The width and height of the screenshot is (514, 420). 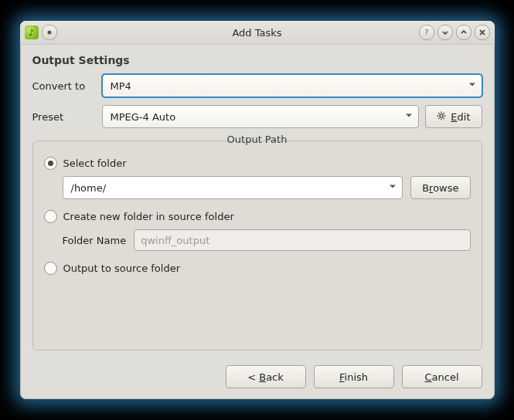 I want to click on output-path-legend: Output Path, so click(x=257, y=139).